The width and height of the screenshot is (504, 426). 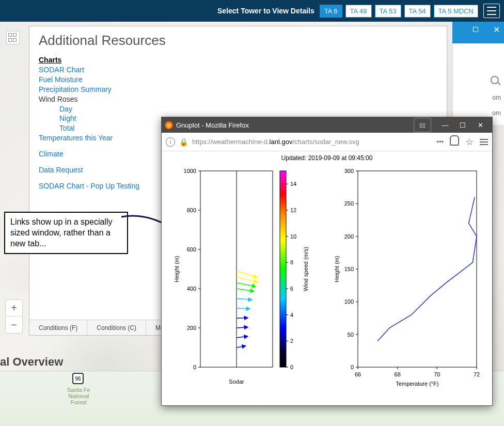 What do you see at coordinates (213, 125) in the screenshot?
I see `popup-title: Gnuplot - Mozilla Firefox` at bounding box center [213, 125].